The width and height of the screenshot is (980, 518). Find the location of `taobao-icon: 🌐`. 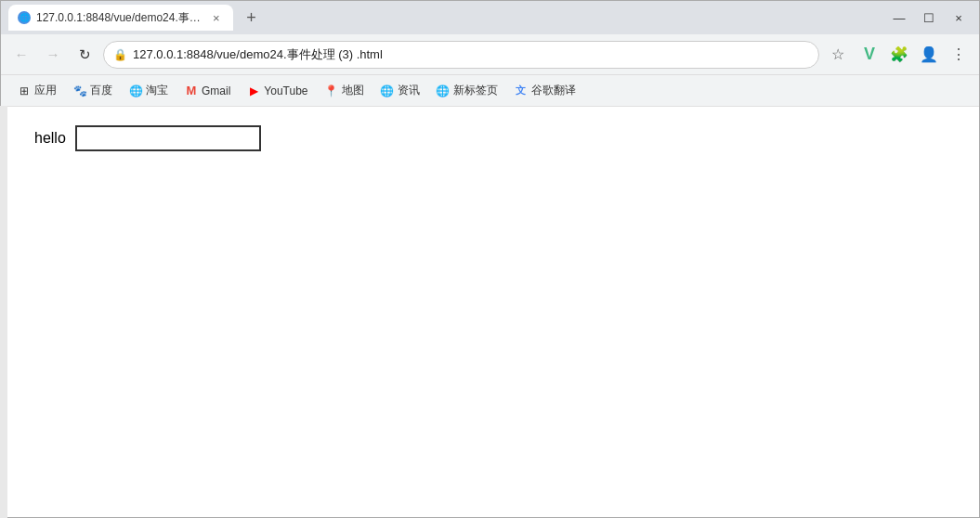

taobao-icon: 🌐 is located at coordinates (136, 91).